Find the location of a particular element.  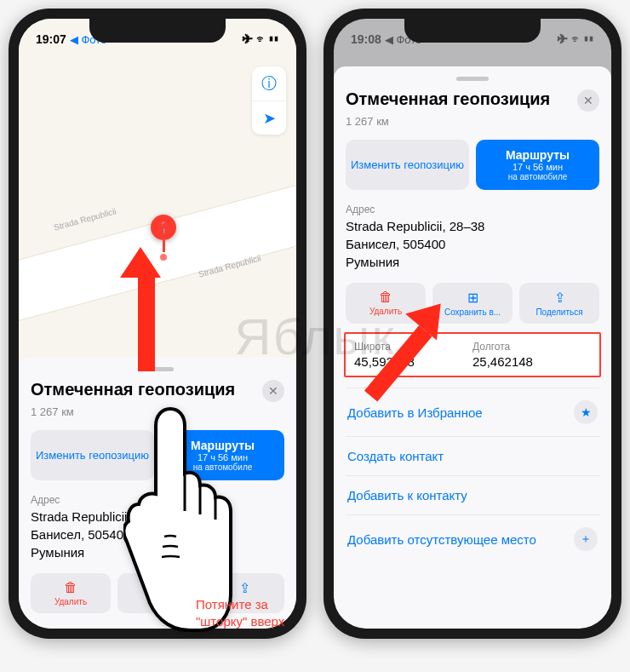

delete-button: 🗑 Удалить is located at coordinates (71, 593).